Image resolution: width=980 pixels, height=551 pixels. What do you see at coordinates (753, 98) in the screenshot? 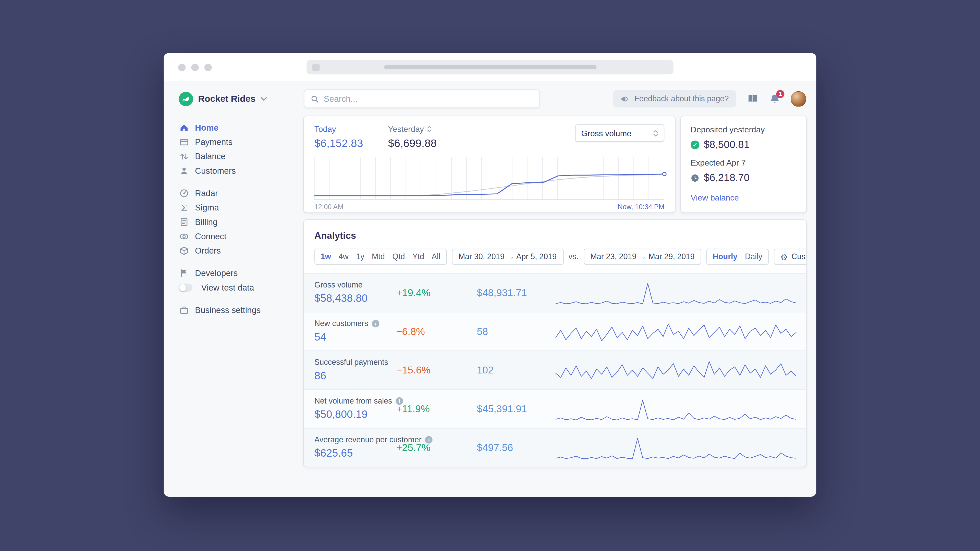
I see `docs-button` at bounding box center [753, 98].